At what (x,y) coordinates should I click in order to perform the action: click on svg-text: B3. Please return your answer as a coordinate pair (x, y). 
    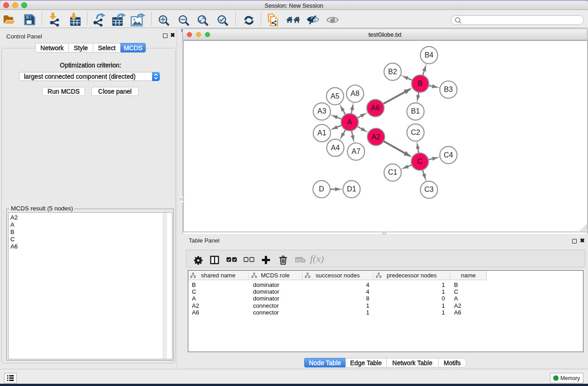
    Looking at the image, I should click on (449, 90).